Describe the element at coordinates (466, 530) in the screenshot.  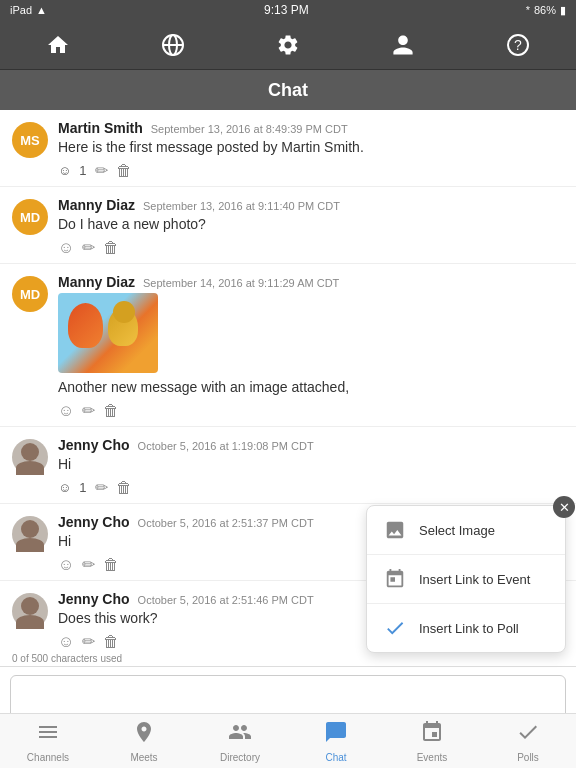
I see `select-image-option: Select Image` at that location.